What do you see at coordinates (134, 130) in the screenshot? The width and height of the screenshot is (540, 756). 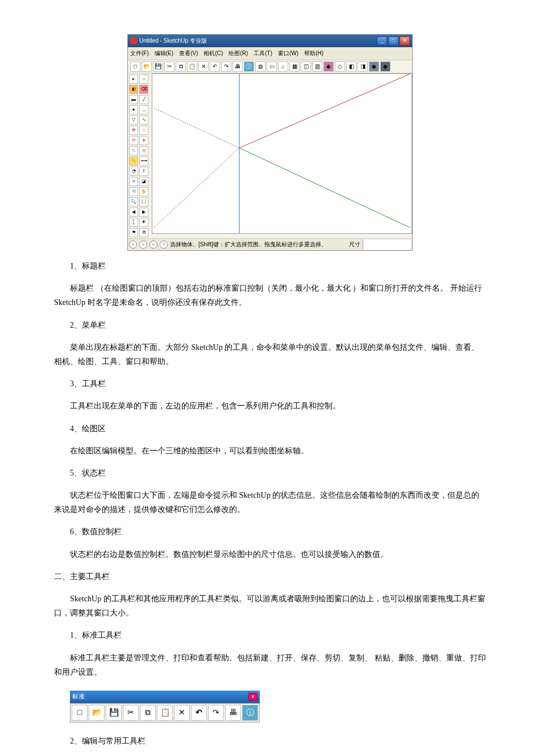 I see `move-icon: ✥` at bounding box center [134, 130].